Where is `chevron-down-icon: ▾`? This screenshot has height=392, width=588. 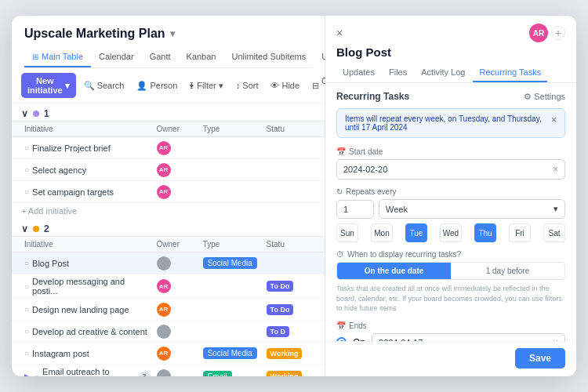
chevron-down-icon: ▾ is located at coordinates (172, 34).